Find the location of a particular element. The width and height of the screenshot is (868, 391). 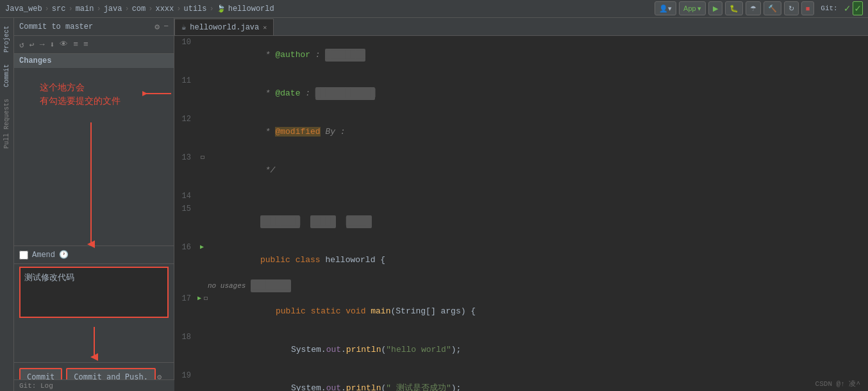

move-icon: → is located at coordinates (42, 45).